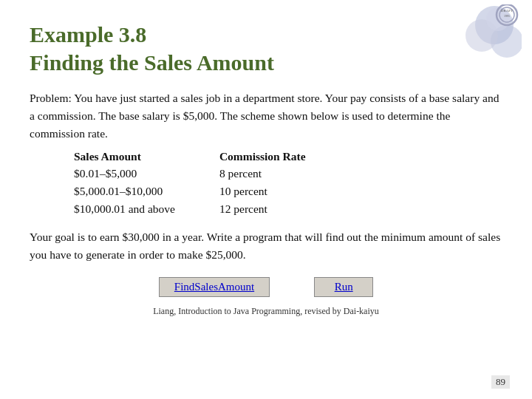 Image resolution: width=532 pixels, height=399 pixels. Describe the element at coordinates (507, 16) in the screenshot. I see `svg-text: 1995` at that location.